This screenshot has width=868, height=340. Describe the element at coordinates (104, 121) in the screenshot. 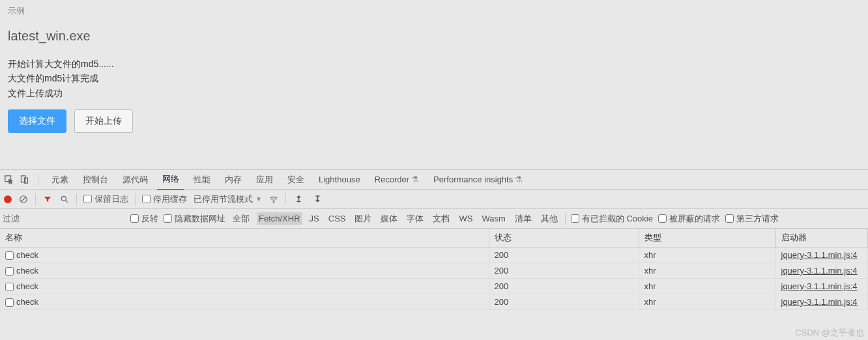

I see `start-upload-button: 开始上传` at that location.